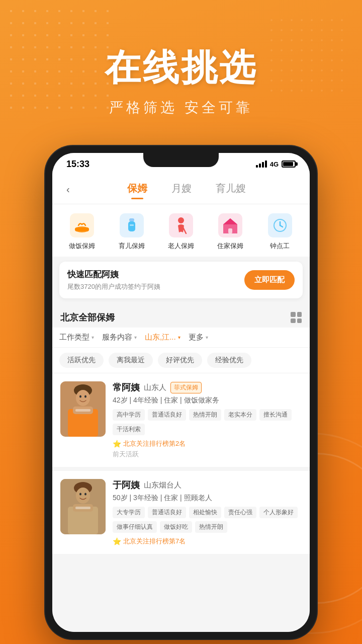  I want to click on cooking-icon, so click(82, 225).